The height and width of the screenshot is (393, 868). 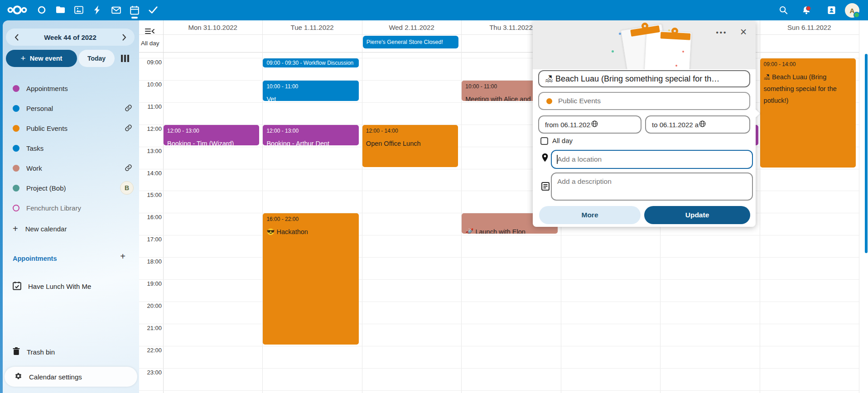 What do you see at coordinates (42, 58) in the screenshot?
I see `new-event-button: + New event` at bounding box center [42, 58].